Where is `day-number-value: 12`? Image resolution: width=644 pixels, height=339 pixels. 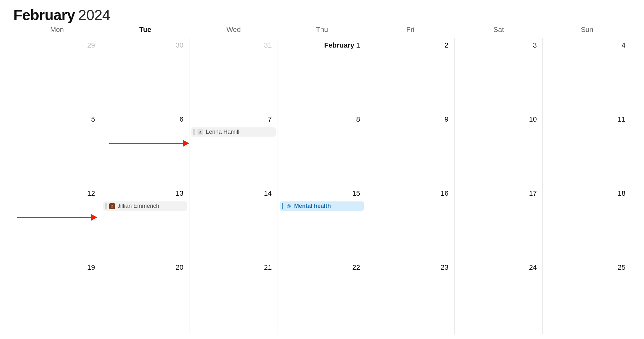 day-number-value: 12 is located at coordinates (91, 193).